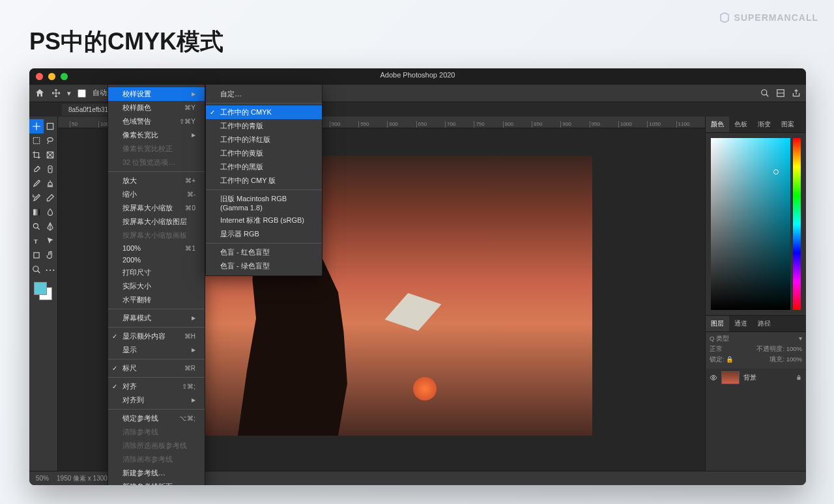 The width and height of the screenshot is (834, 504). Describe the element at coordinates (264, 139) in the screenshot. I see `menu-item: 工作中的洋红版` at that location.